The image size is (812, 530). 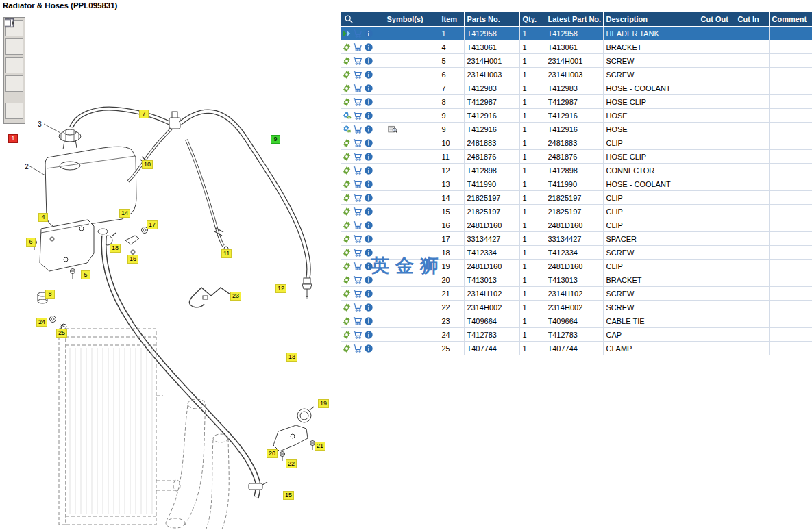 I want to click on callout-18: 18, so click(x=115, y=248).